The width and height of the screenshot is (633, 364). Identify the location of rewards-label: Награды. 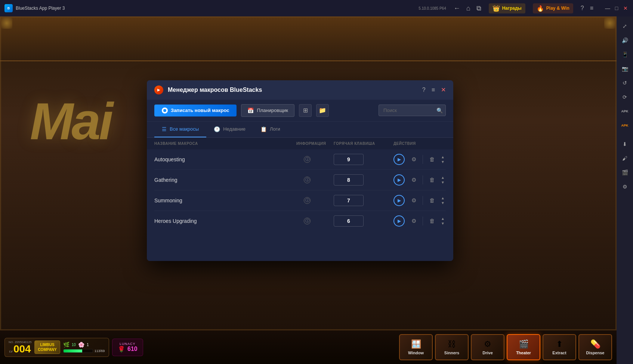
(512, 8).